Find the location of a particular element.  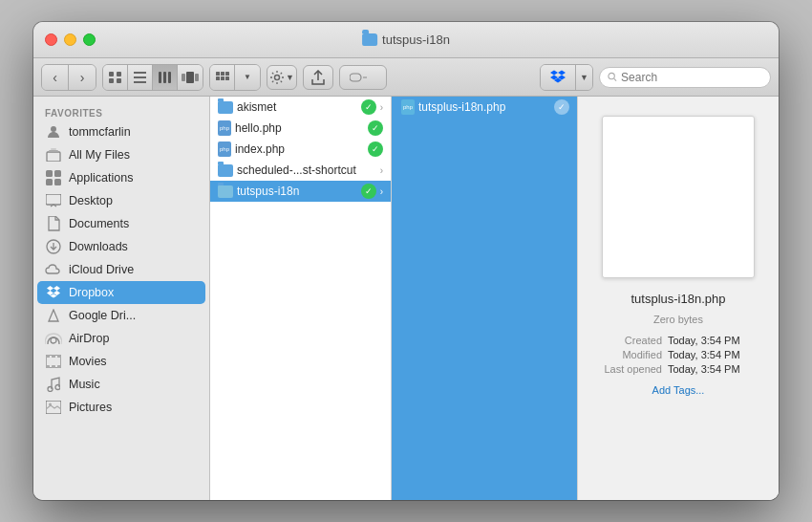

sidebar-item-music: Music is located at coordinates (121, 384).